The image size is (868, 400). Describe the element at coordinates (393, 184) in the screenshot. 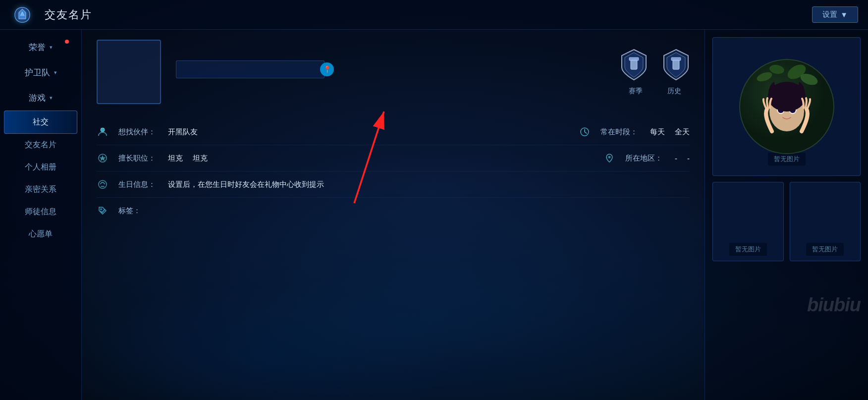

I see `info-row-birthday: 生日信息： 设置后，在您生日时好友会在礼物中心收到提示` at that location.